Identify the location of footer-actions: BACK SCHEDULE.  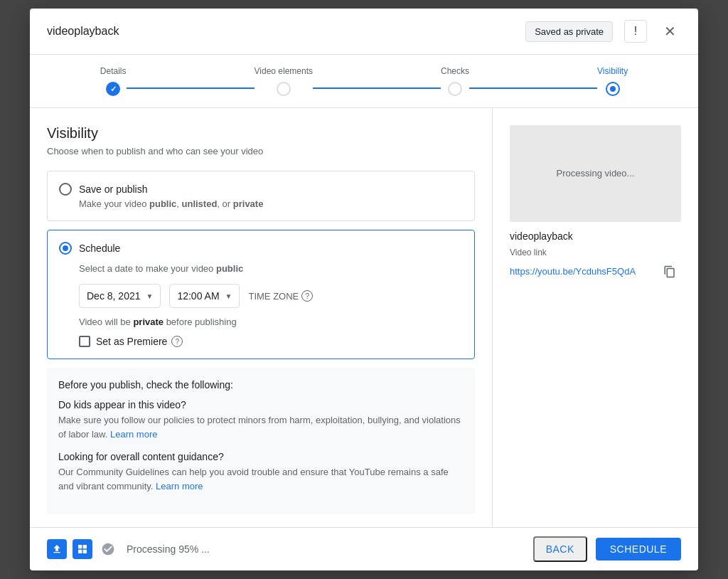
(607, 549).